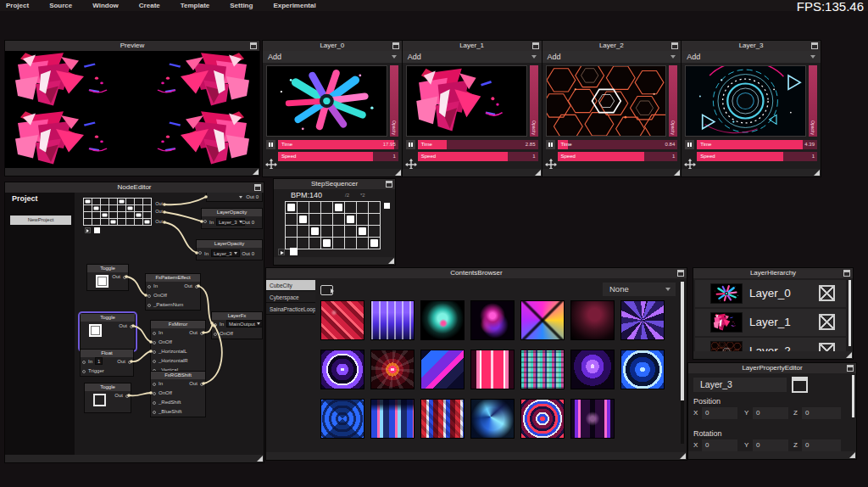  What do you see at coordinates (740, 385) in the screenshot?
I see `layer-name-input: Layer_3` at bounding box center [740, 385].